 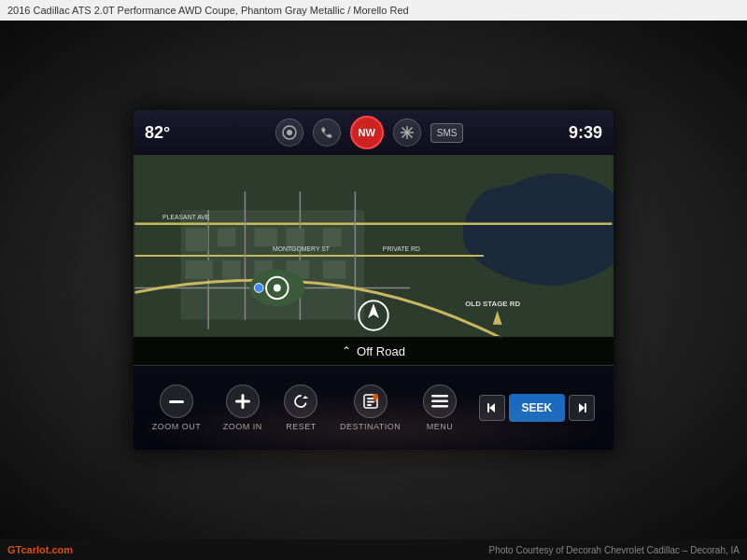 What do you see at coordinates (538, 408) in the screenshot?
I see `seek-group: SEEK` at bounding box center [538, 408].